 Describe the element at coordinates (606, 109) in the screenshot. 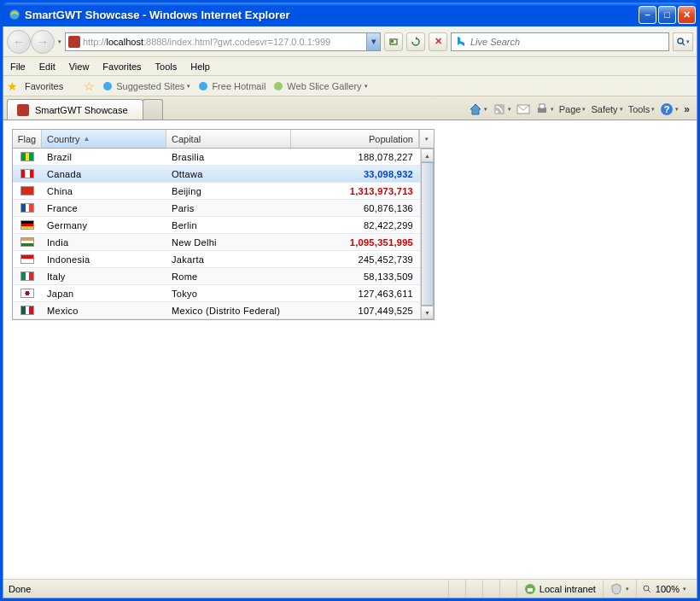

I see `safety-menu: Safety ▾` at that location.